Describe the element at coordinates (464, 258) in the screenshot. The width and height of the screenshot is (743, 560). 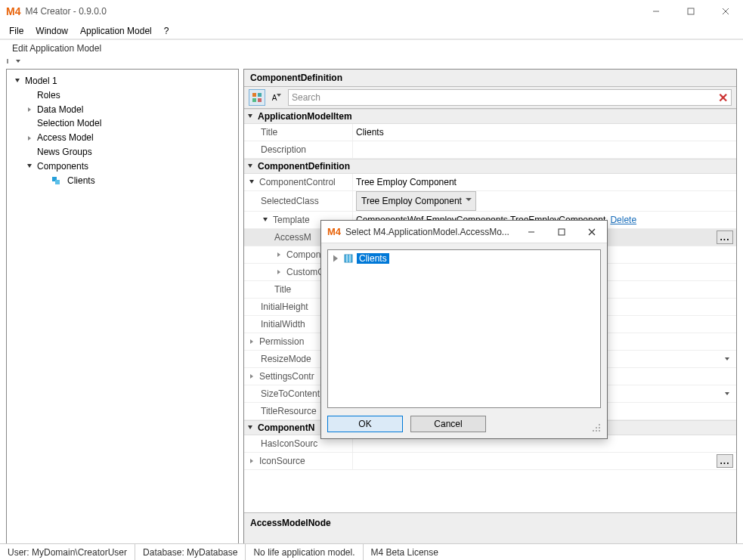
I see `dialog-tree-item-clients: Clients` at that location.